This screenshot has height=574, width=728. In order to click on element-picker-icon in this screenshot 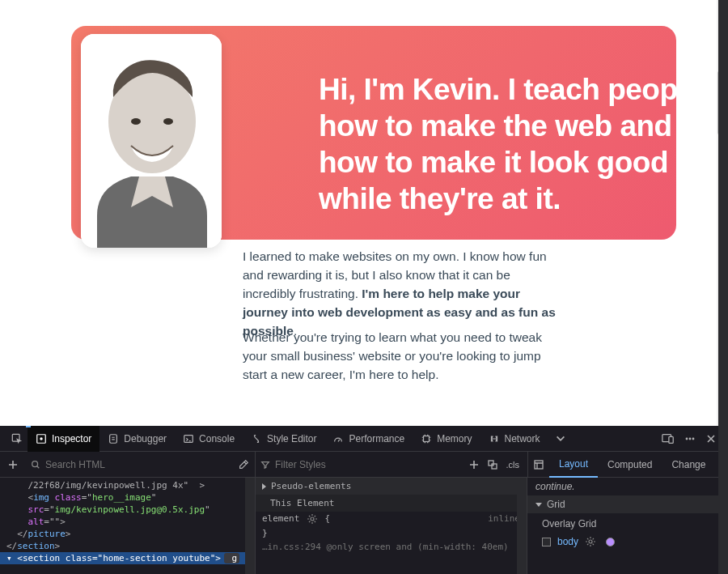, I will do `click(17, 439)`.